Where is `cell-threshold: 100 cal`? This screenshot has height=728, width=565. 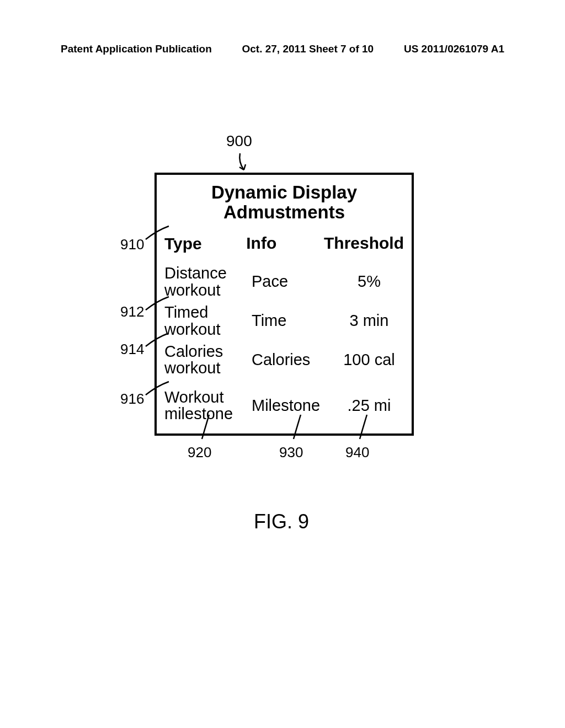
cell-threshold: 100 cal is located at coordinates (369, 360).